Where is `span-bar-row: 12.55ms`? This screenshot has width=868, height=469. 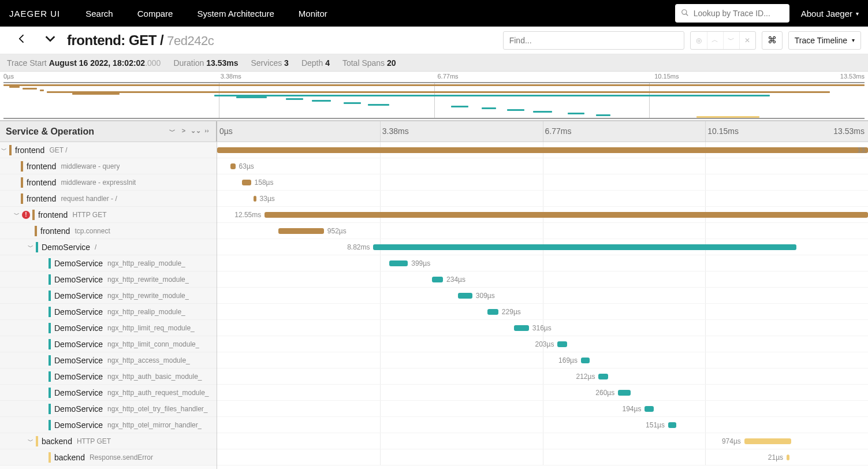
span-bar-row: 12.55ms is located at coordinates (543, 215).